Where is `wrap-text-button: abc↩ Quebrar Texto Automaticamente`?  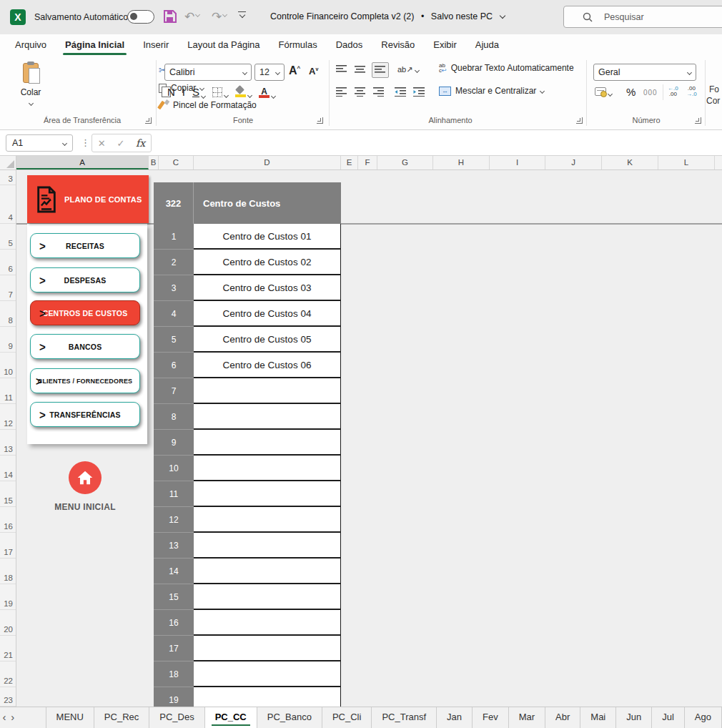
wrap-text-button: abc↩ Quebrar Texto Automaticamente is located at coordinates (506, 68).